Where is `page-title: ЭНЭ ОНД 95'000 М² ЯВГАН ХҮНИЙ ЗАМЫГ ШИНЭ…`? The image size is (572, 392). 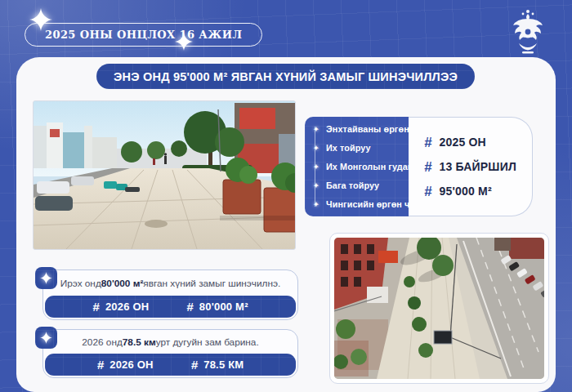
page-title: ЭНЭ ОНД 95'000 М² ЯВГАН ХҮНИЙ ЗАМЫГ ШИНЭ… is located at coordinates (286, 77).